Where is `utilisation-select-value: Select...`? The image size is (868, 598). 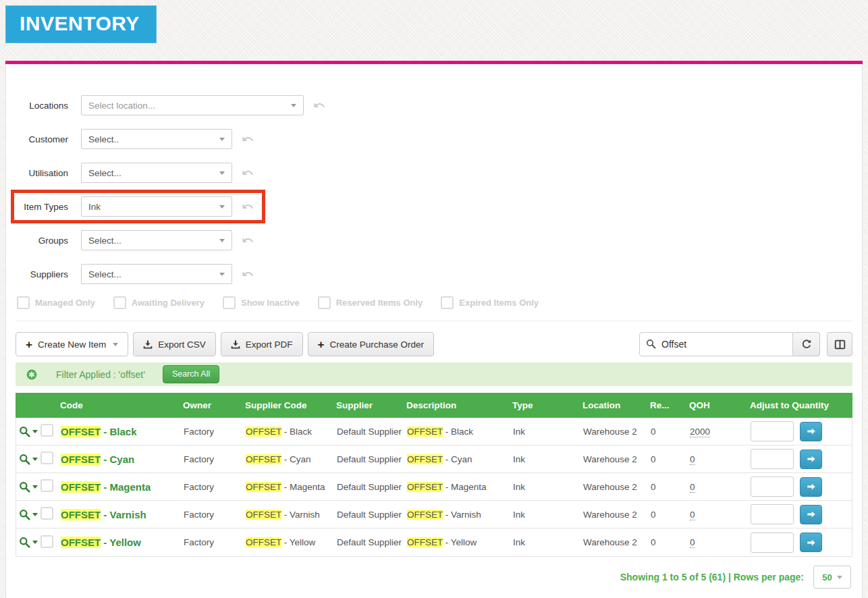 utilisation-select-value: Select... is located at coordinates (105, 173).